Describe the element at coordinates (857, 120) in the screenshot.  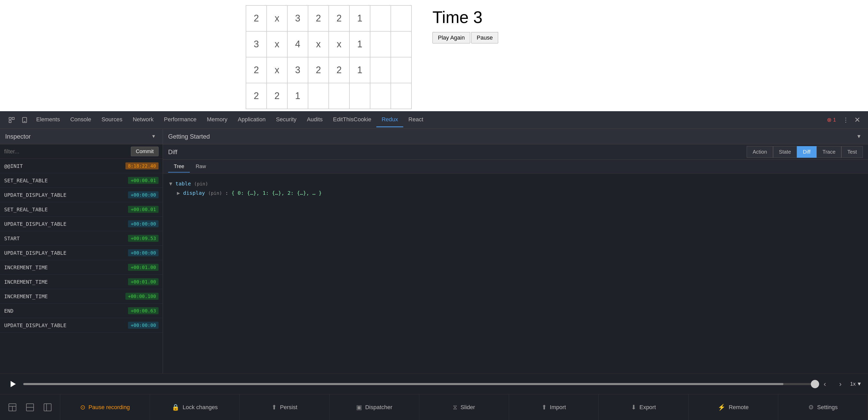
I see `close-devtools-icon: ✕` at that location.